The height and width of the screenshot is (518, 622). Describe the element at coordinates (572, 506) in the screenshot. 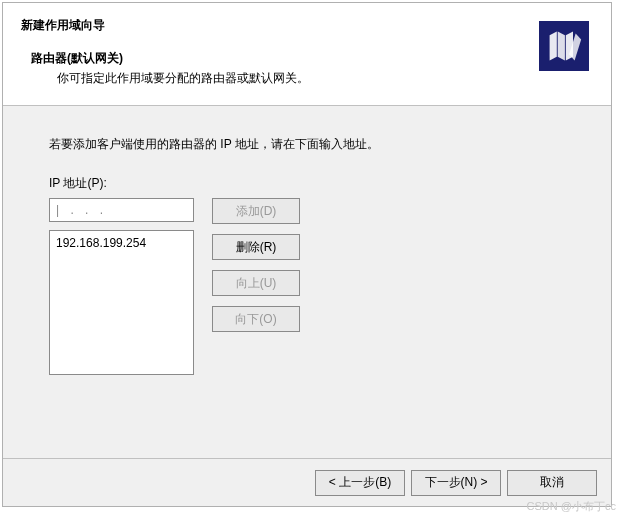

I see `watermark-text: CSDN @小布丁cc` at that location.